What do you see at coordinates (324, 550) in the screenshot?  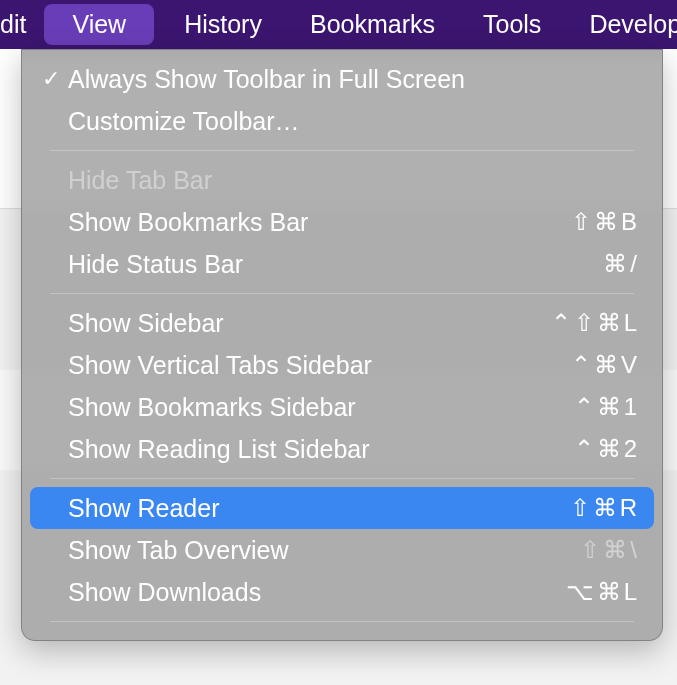 I see `menu-item-label: Show Tab Overview` at bounding box center [324, 550].